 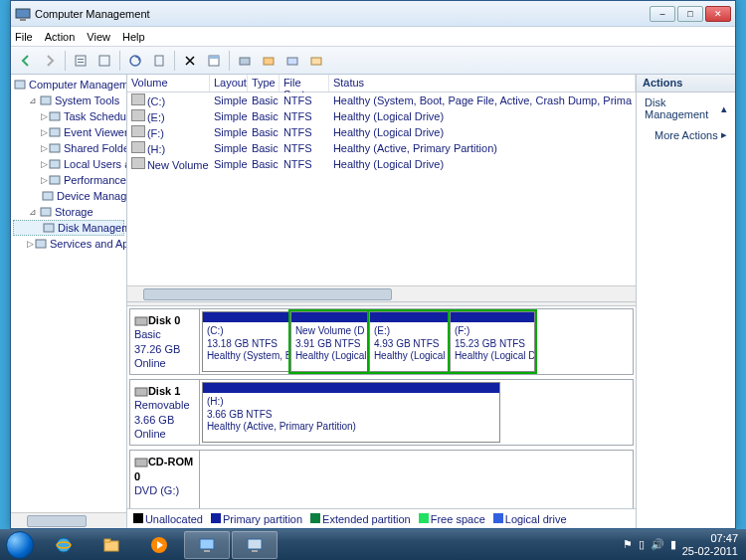 What do you see at coordinates (686, 135) in the screenshot?
I see `actions-more-actions: More Actions▸` at bounding box center [686, 135].